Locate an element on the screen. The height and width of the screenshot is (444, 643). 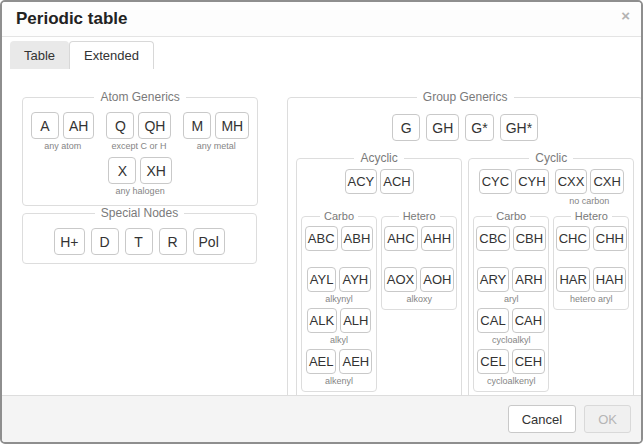
acyclic-hetero-legend: Hetero is located at coordinates (420, 216).